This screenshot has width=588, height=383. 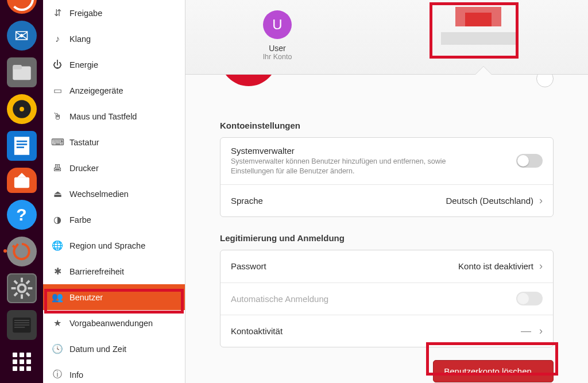 I want to click on section-title-auth: Legitimierung und Anmeldung, so click(x=387, y=238).